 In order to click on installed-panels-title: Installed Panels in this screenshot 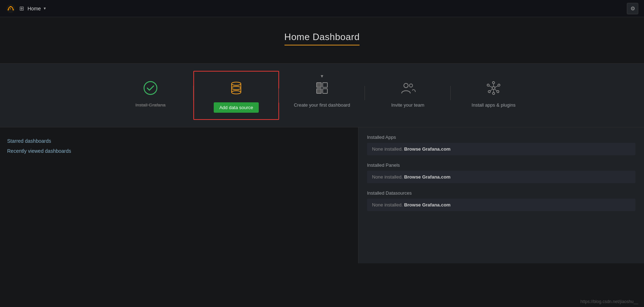, I will do `click(501, 165)`.